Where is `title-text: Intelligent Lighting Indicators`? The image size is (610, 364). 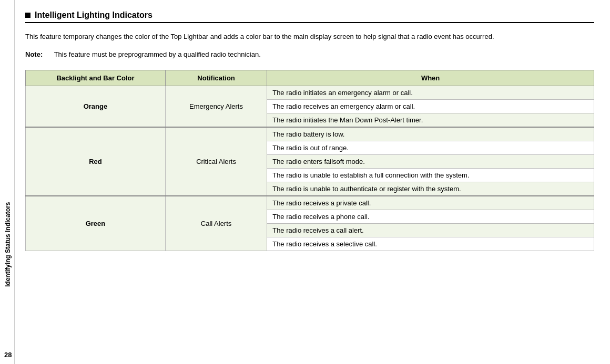
title-text: Intelligent Lighting Indicators is located at coordinates (94, 15).